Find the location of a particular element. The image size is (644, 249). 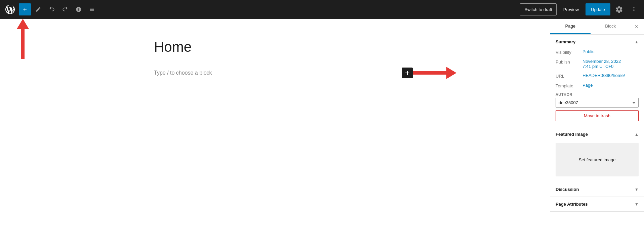

sidebar: Page Block Summary ▲ Visibility Public P… is located at coordinates (597, 134).